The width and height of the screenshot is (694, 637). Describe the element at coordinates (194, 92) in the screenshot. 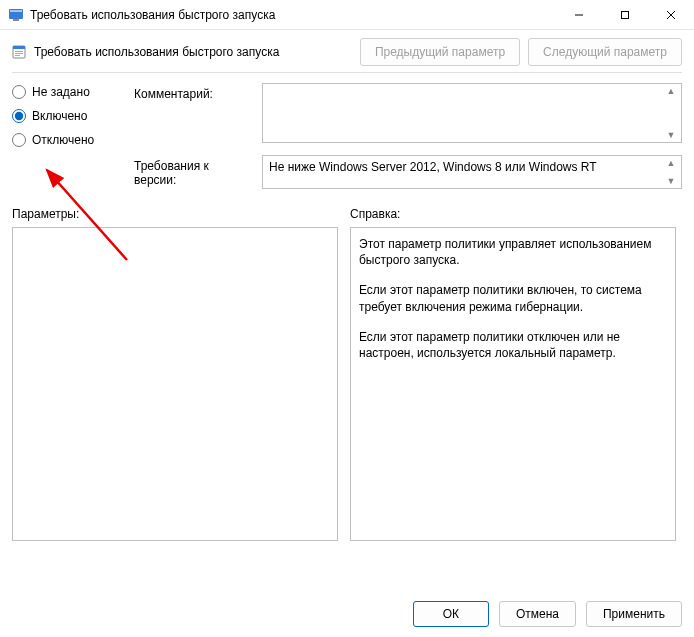

I see `comment-label: Комментарий:` at that location.